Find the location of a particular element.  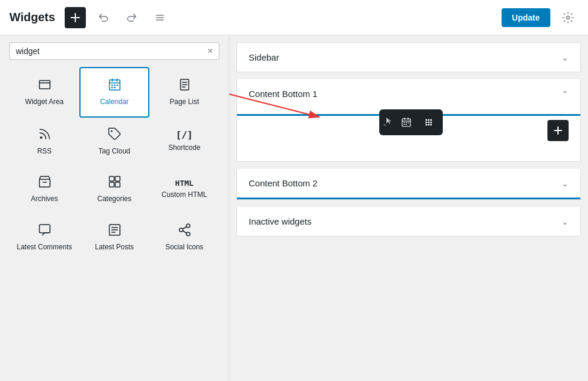

inactive-widgets-header: Inactive widgets ⌄ is located at coordinates (409, 221).